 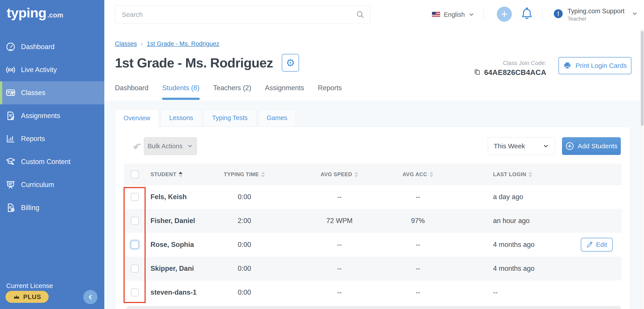 I want to click on crown-icon, so click(x=16, y=297).